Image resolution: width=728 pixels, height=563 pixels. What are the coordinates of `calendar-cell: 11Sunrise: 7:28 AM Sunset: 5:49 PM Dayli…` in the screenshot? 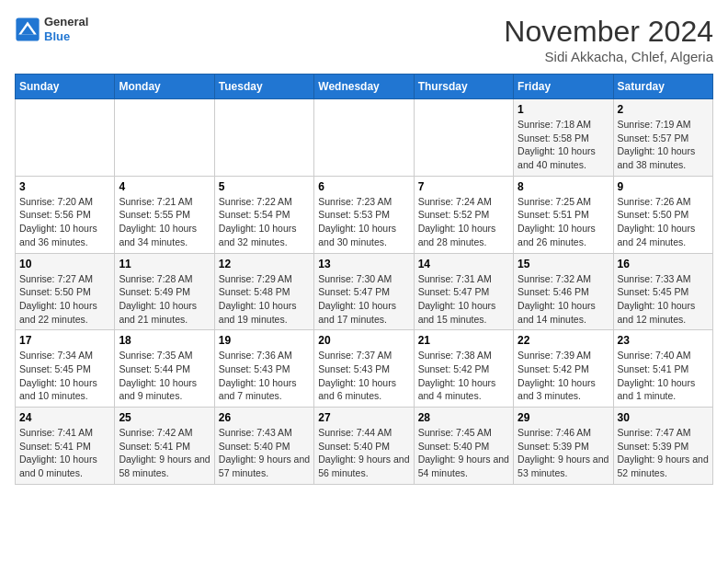 It's located at (165, 292).